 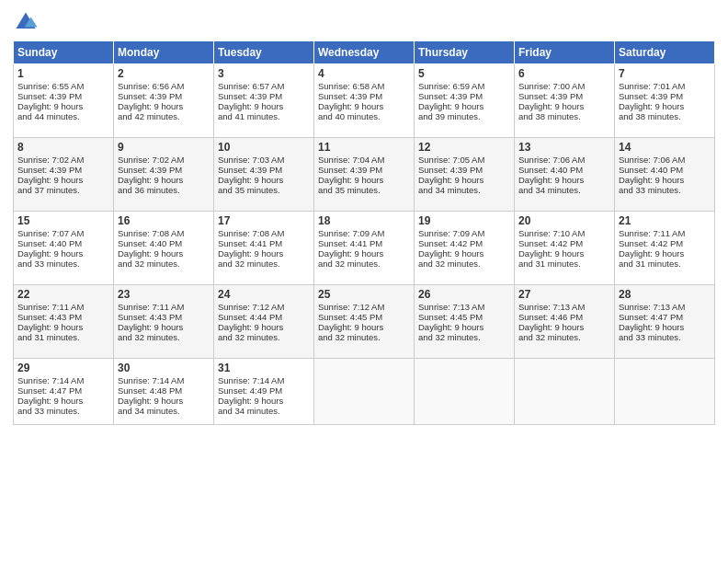 What do you see at coordinates (464, 307) in the screenshot?
I see `day-info: Sunrise: 7:13 AM` at bounding box center [464, 307].